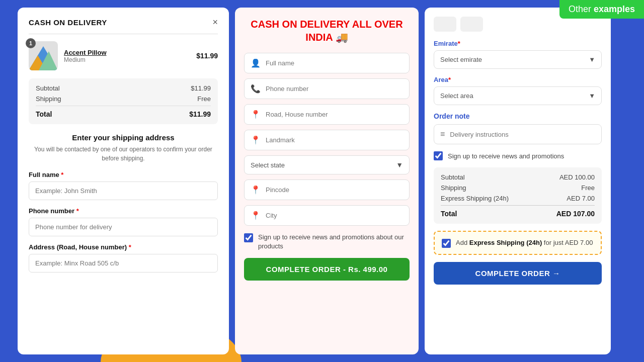 The width and height of the screenshot is (644, 362). What do you see at coordinates (576, 214) in the screenshot?
I see `right-total-value: AED 107.00` at bounding box center [576, 214].